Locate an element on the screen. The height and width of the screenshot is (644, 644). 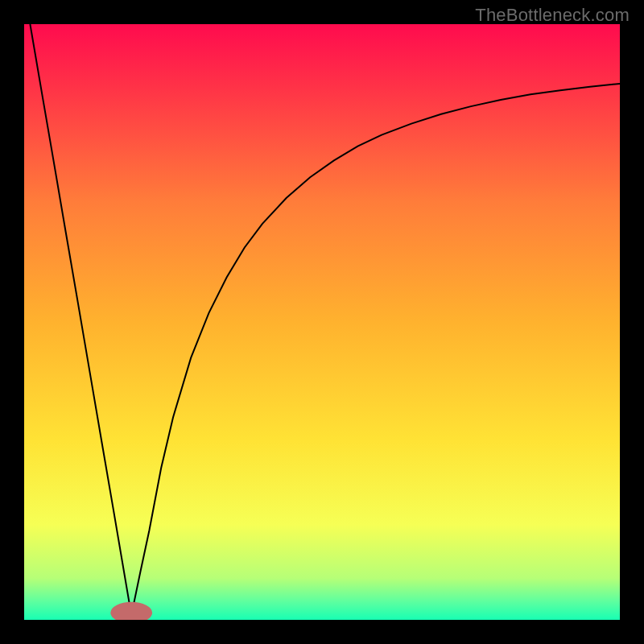
watermark-text: TheBottleneck.com is located at coordinates (552, 15).